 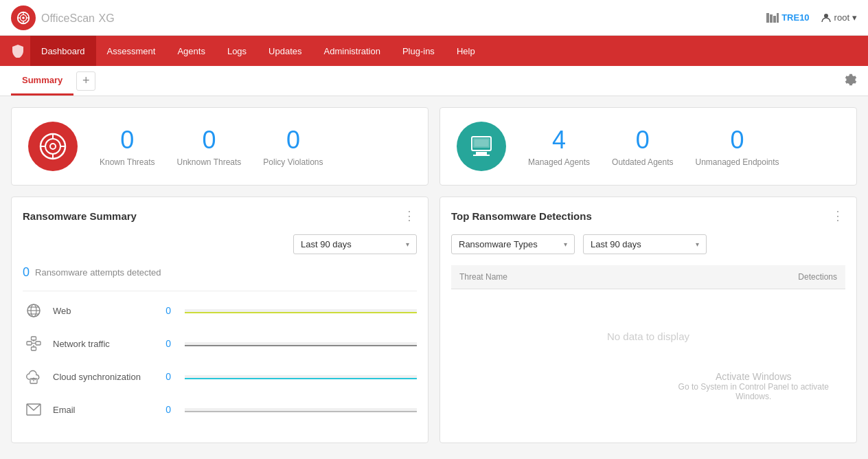 What do you see at coordinates (352, 51) in the screenshot?
I see `nav-administration: Administration` at bounding box center [352, 51].